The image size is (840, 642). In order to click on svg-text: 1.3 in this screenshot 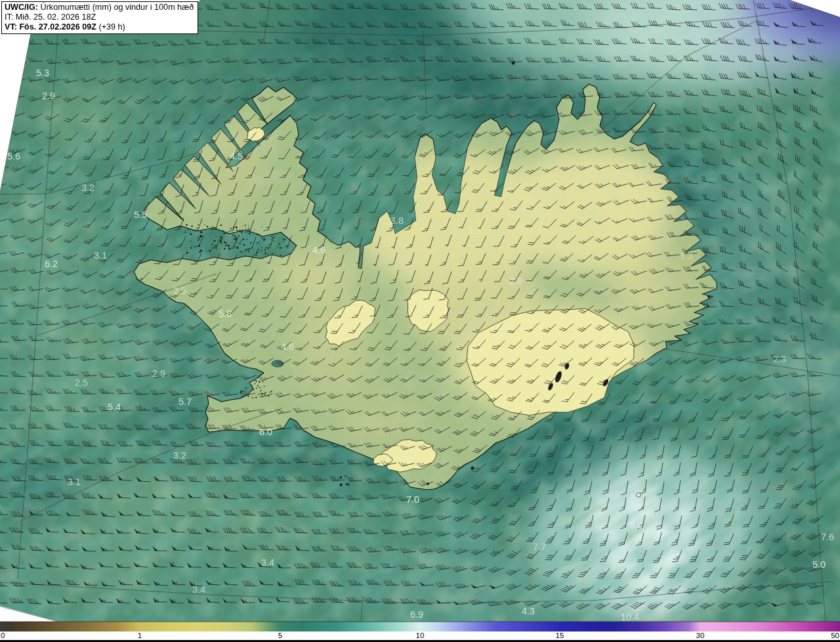, I will do `click(686, 256)`.